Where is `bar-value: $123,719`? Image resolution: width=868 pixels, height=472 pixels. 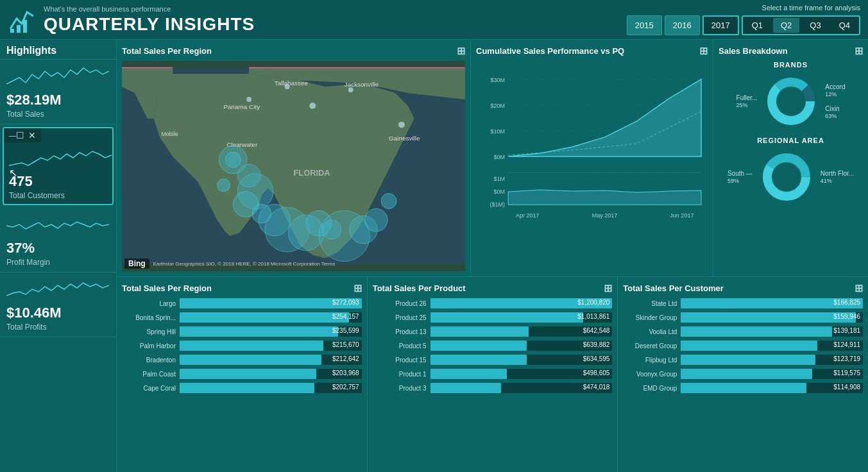
bar-value: $123,719 is located at coordinates (847, 359).